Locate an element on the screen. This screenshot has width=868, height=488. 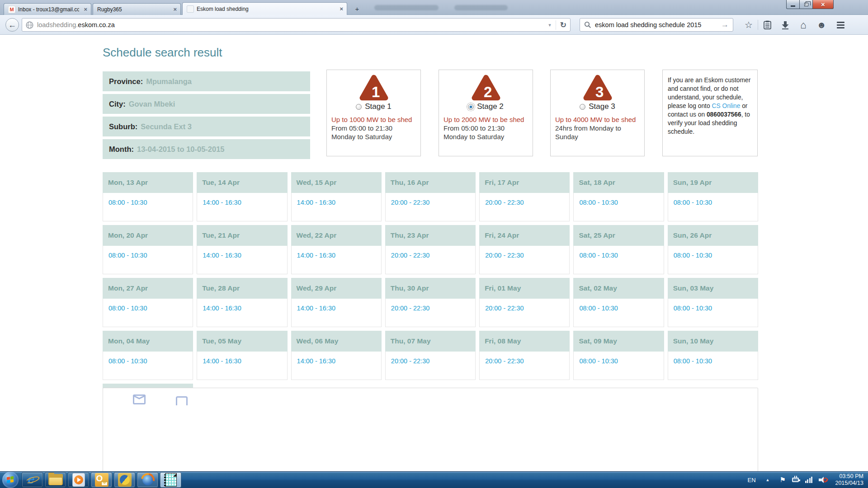
search-go-icon: → is located at coordinates (725, 25).